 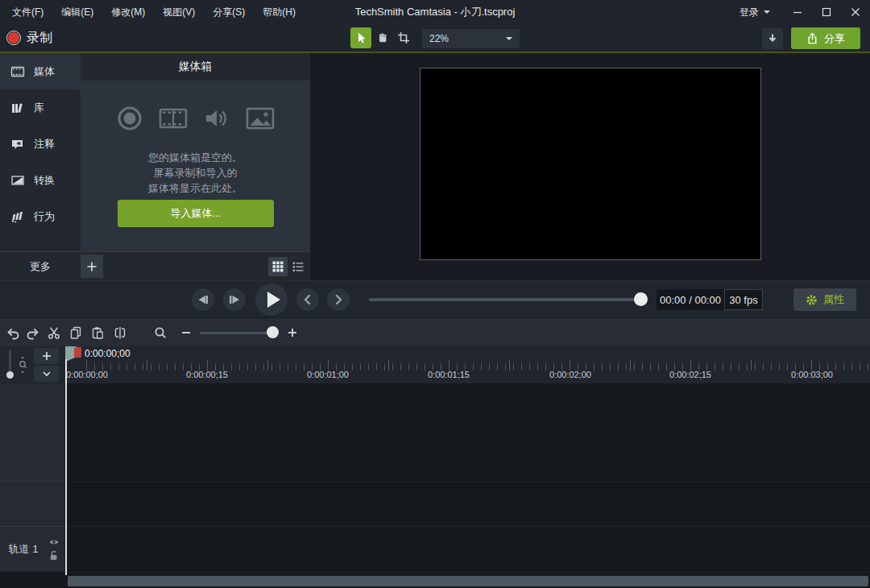 What do you see at coordinates (160, 333) in the screenshot?
I see `timeline-zoom-button` at bounding box center [160, 333].